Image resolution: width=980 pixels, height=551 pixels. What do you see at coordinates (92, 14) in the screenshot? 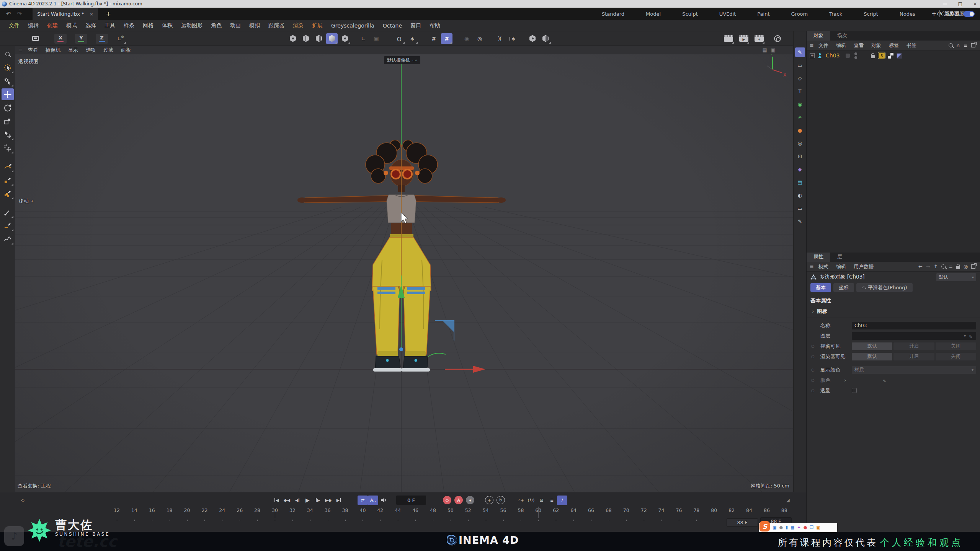
I see `tab-close-icon: ×` at bounding box center [92, 14].